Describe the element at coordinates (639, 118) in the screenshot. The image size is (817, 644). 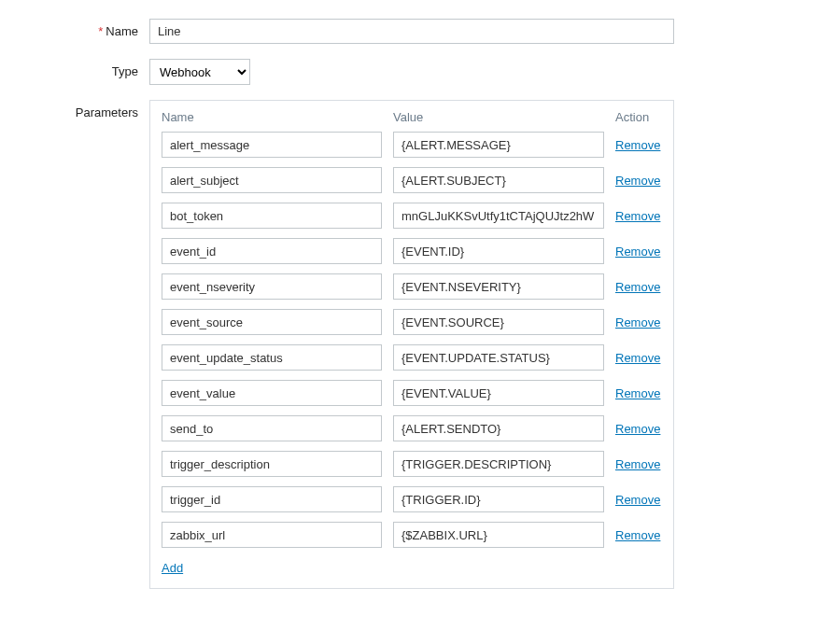
I see `header-action: Action` at that location.